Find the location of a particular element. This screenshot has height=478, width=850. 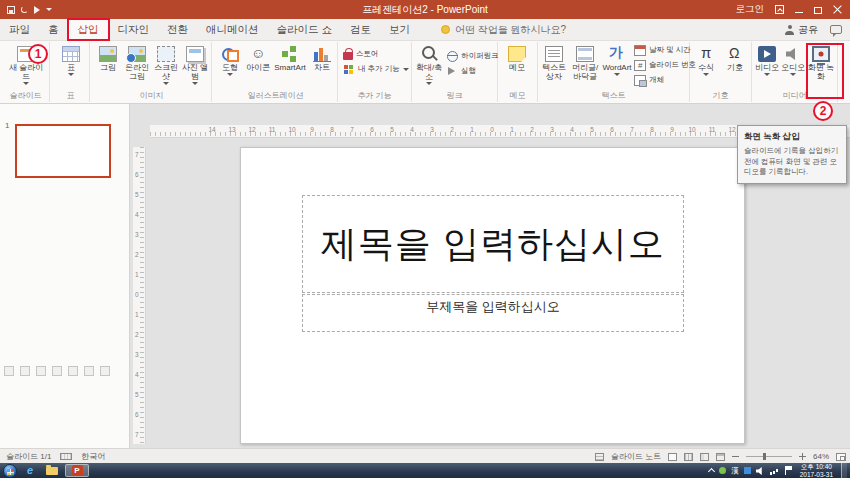

ribbon-group-memo: 메모 메모 is located at coordinates (518, 72).